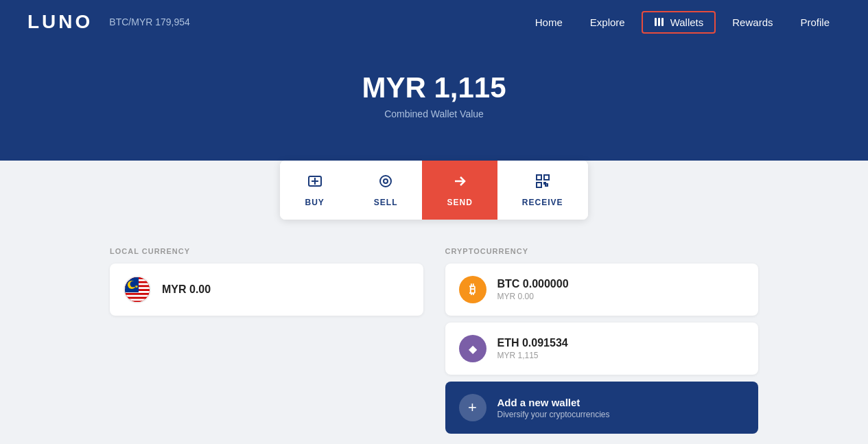 This screenshot has height=444, width=868. I want to click on send-button: SEND, so click(460, 190).